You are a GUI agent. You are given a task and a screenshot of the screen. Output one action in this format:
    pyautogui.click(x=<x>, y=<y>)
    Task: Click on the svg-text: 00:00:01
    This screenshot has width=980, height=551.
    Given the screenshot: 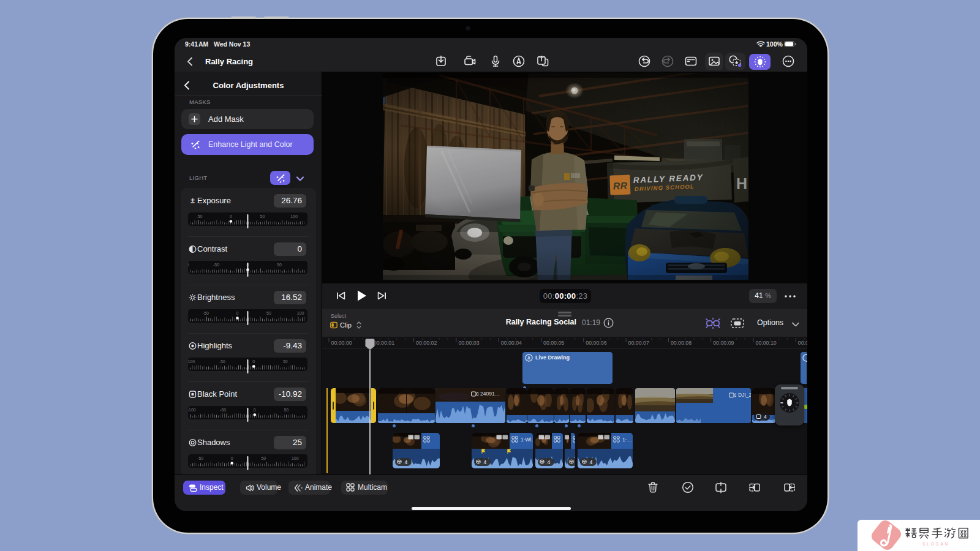 What is the action you would take?
    pyautogui.click(x=384, y=343)
    